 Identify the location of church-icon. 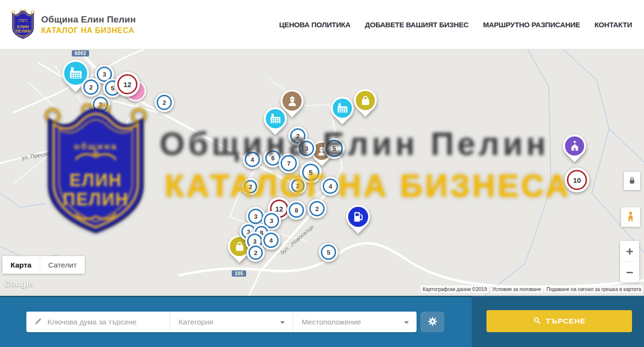
(575, 146).